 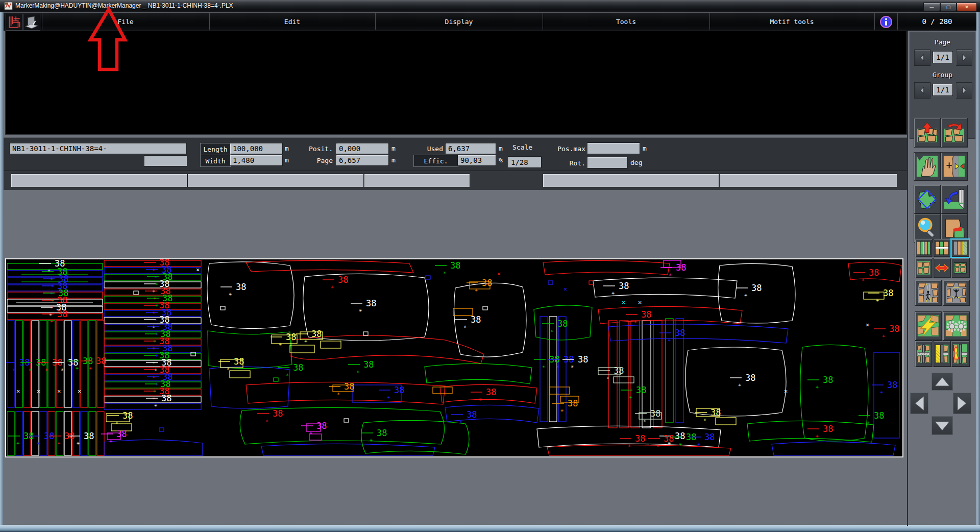 What do you see at coordinates (924, 268) in the screenshot?
I see `pieces-board-icon` at bounding box center [924, 268].